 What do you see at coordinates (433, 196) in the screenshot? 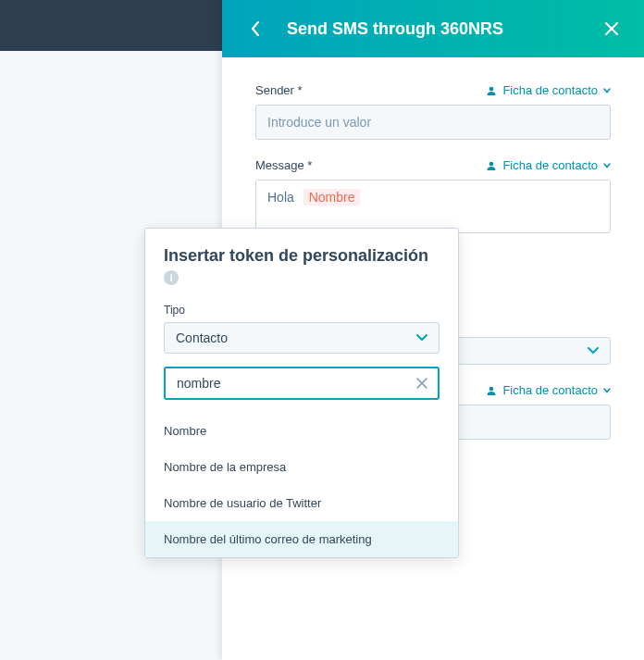
I see `message-field: Message * Ficha de contacto Hola Nombre` at bounding box center [433, 196].